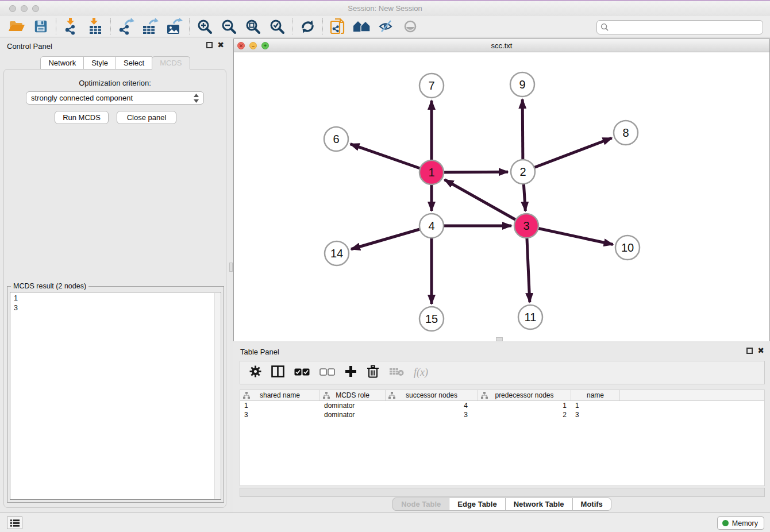 This screenshot has width=770, height=532. Describe the element at coordinates (351, 371) in the screenshot. I see `plus-icon` at that location.